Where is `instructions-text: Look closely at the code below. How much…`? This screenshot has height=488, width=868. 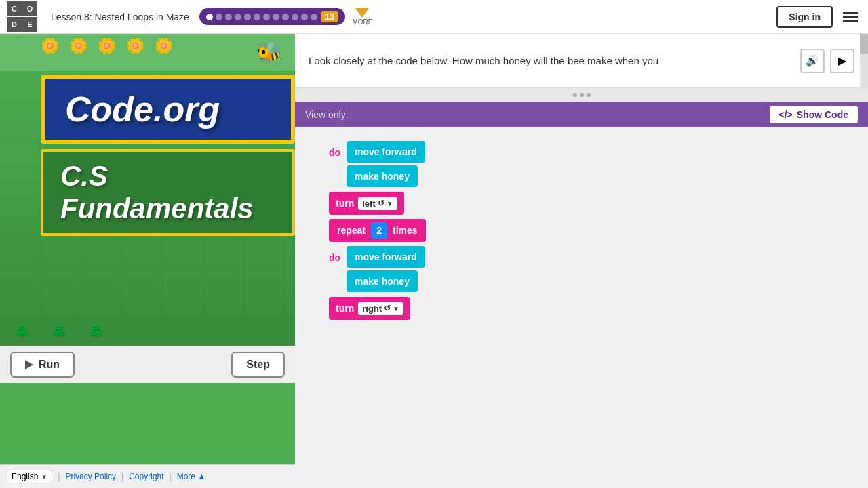 instructions-text: Look closely at the code below. How much… is located at coordinates (555, 61).